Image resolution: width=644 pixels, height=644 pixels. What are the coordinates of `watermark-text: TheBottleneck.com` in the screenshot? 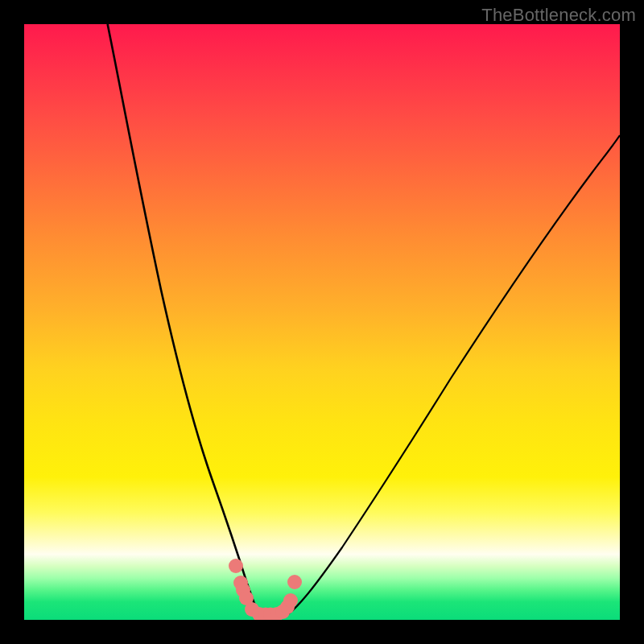 It's located at (559, 15).